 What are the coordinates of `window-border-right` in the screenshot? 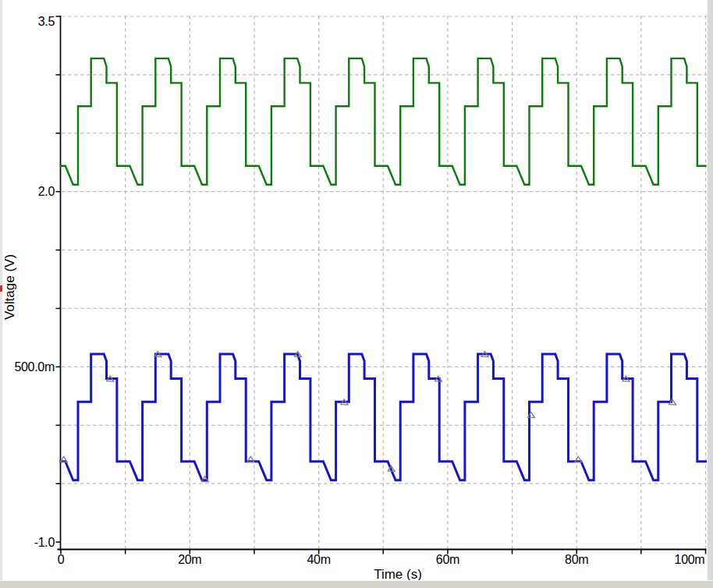 It's located at (710, 294).